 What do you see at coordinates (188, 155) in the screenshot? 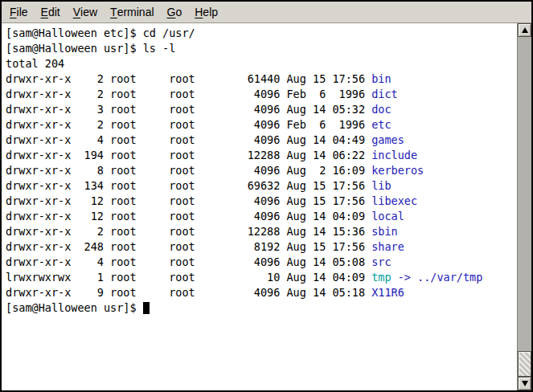
I see `terminal-text: drwxr-xr-x 194 root root 12288 Aug 14 06…` at bounding box center [188, 155].